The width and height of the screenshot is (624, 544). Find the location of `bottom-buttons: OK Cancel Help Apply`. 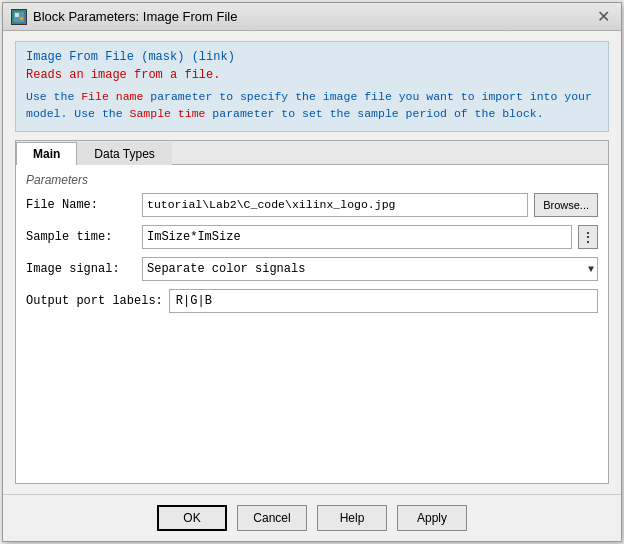

bottom-buttons: OK Cancel Help Apply is located at coordinates (312, 518).